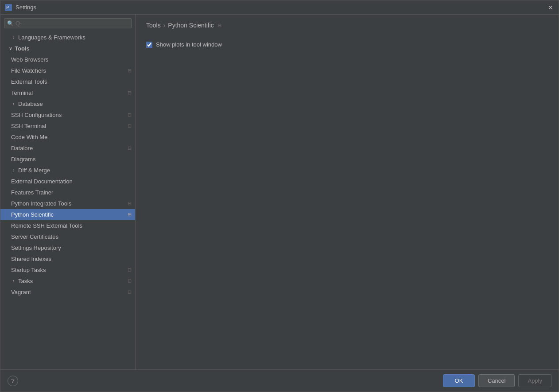 The height and width of the screenshot is (392, 559). What do you see at coordinates (68, 23) in the screenshot?
I see `search-box: 🔍` at bounding box center [68, 23].